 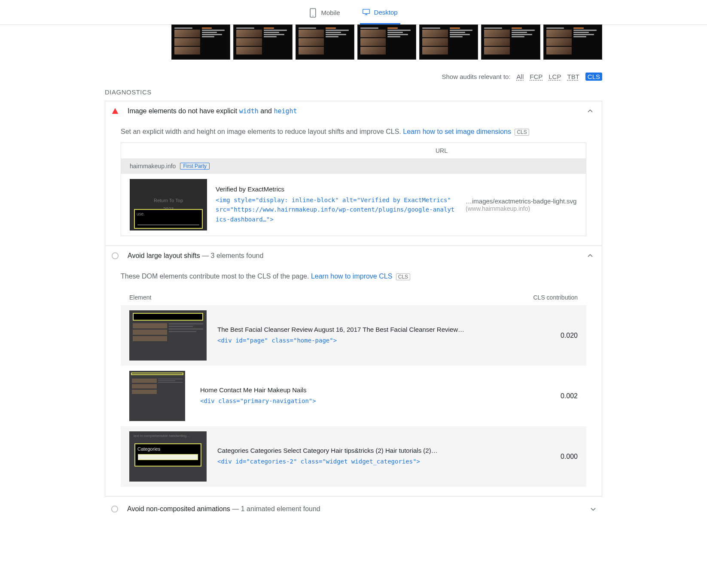 What do you see at coordinates (364, 401) in the screenshot?
I see `code-snippet: <div class="primary-navigation">` at bounding box center [364, 401].